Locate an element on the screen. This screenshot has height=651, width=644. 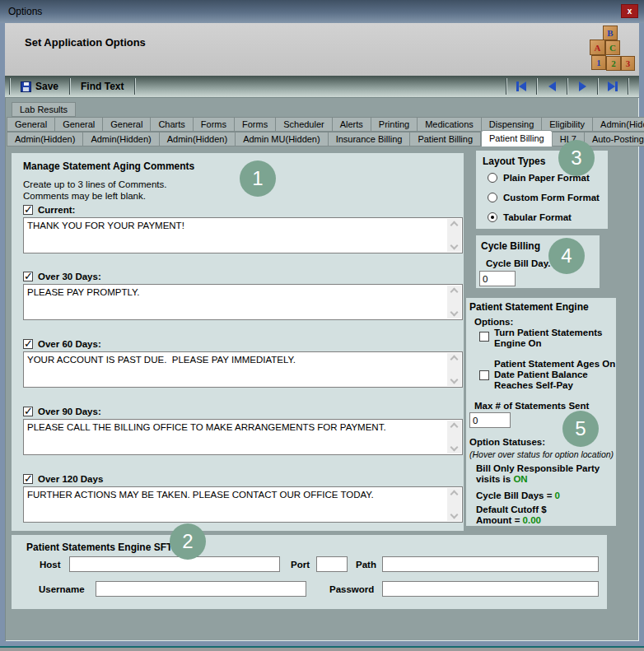
tab-insurance-billing: Insurance Billing is located at coordinates (370, 139).